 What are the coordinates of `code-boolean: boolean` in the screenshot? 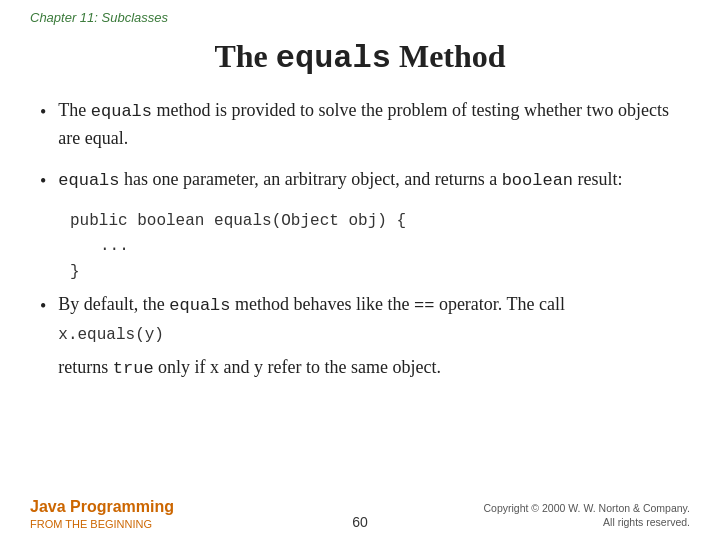 It's located at (538, 180).